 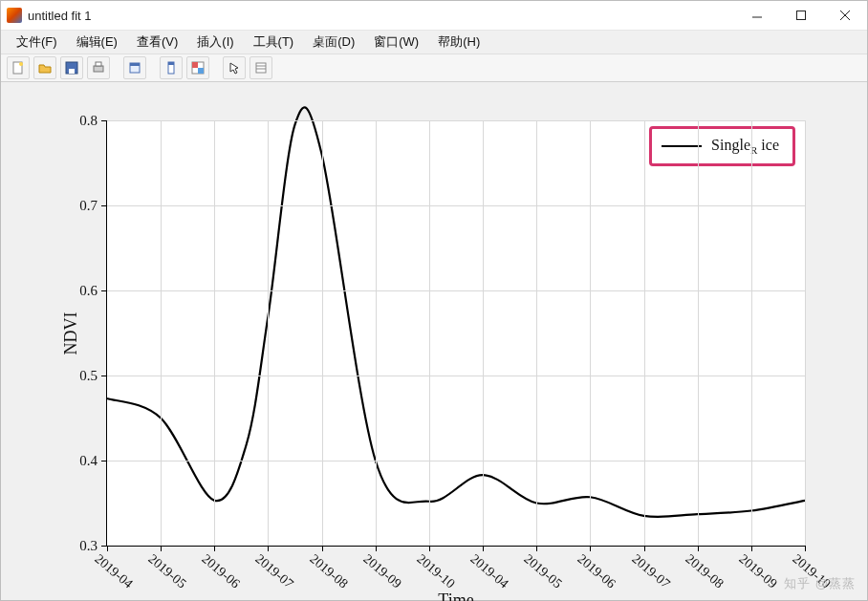 What do you see at coordinates (434, 15) in the screenshot?
I see `titlebar: untitled fit 1` at bounding box center [434, 15].